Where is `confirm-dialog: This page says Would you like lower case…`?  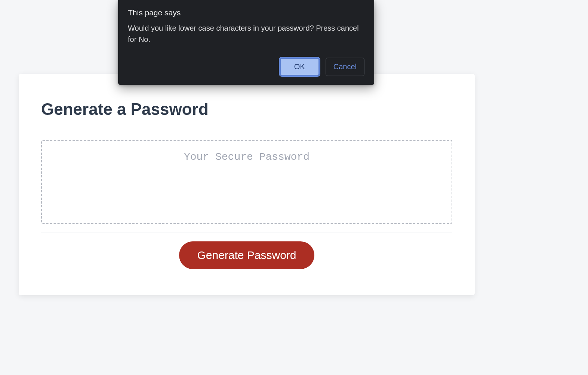
confirm-dialog: This page says Would you like lower case… is located at coordinates (246, 43).